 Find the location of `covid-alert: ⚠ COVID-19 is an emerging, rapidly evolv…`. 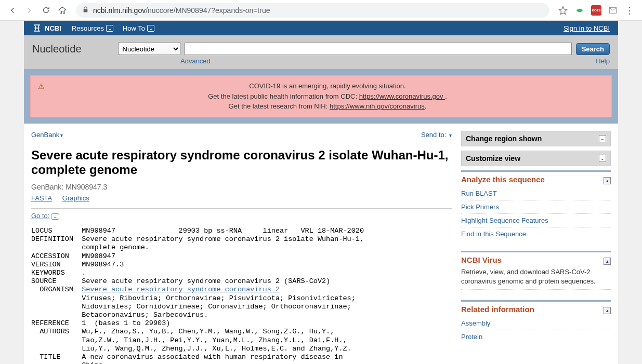

covid-alert: ⚠ COVID-19 is an emerging, rapidly evolv… is located at coordinates (321, 97).